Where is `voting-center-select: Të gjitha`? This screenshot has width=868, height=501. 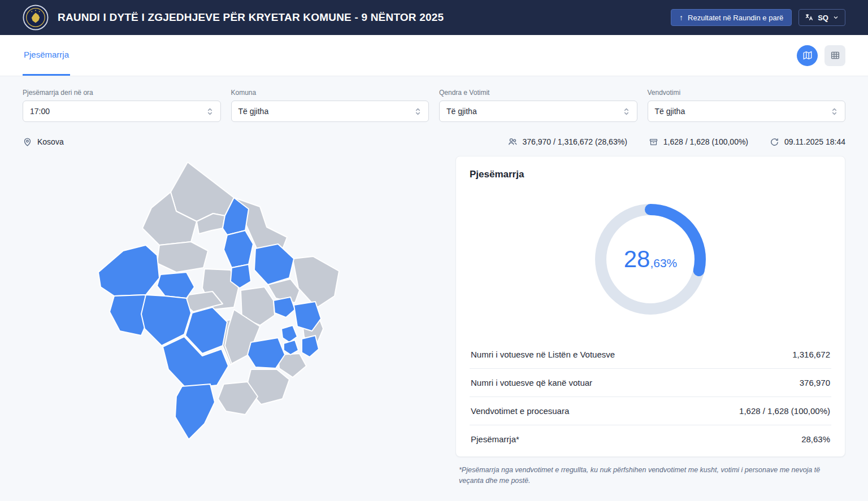 voting-center-select: Të gjitha is located at coordinates (538, 111).